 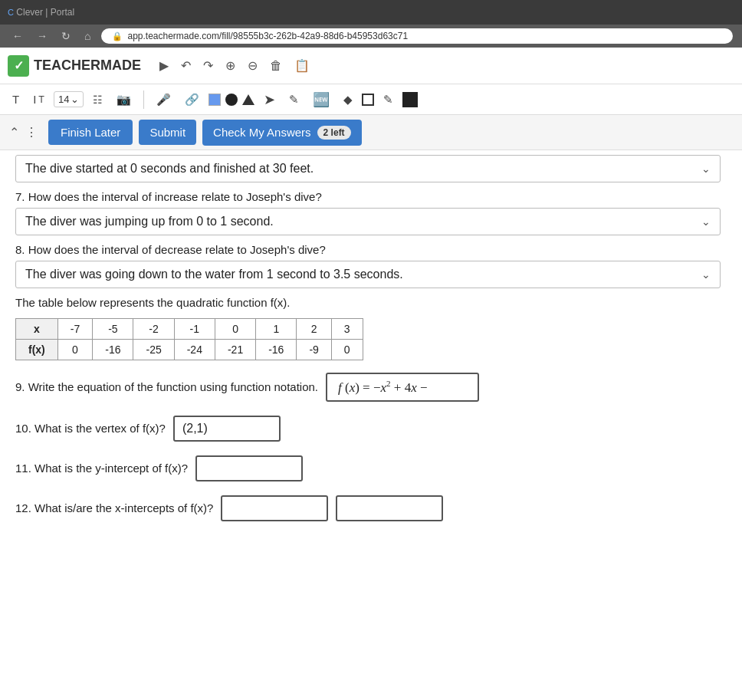 I want to click on font-size-chevron: ⌄, so click(x=75, y=100).